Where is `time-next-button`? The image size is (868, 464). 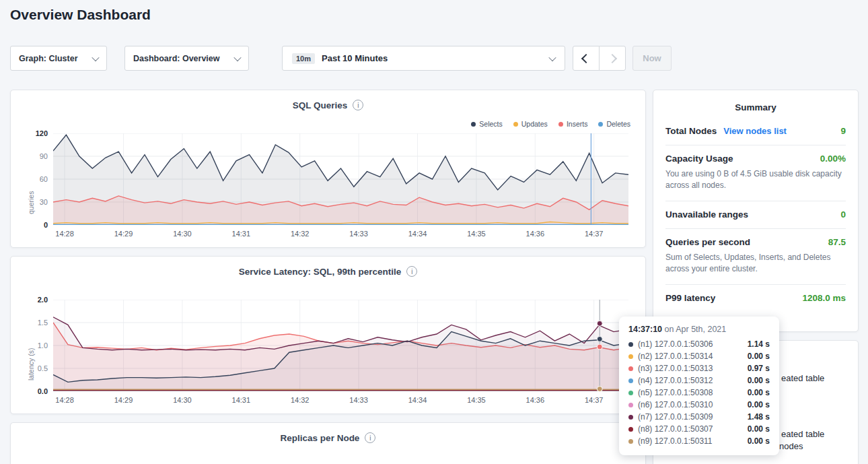
time-next-button is located at coordinates (612, 58).